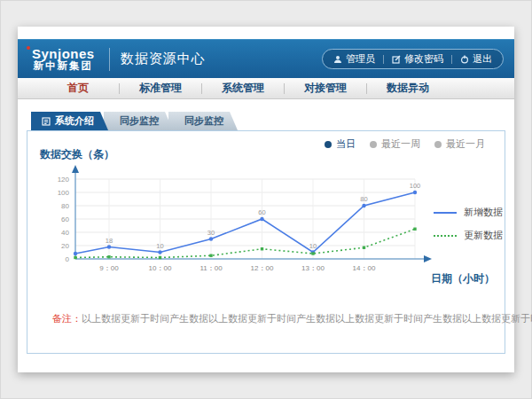  Describe the element at coordinates (313, 268) in the screenshot. I see `x-tick-label: 13：00` at that location.